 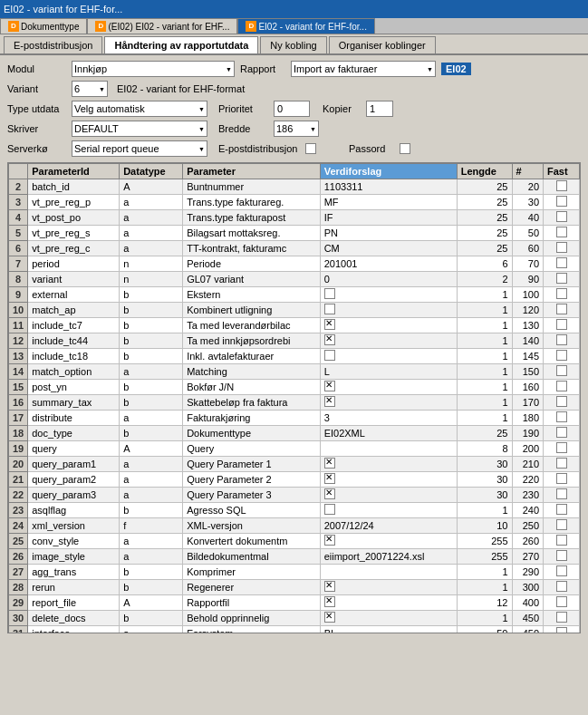 What do you see at coordinates (294, 372) in the screenshot?
I see `table-row: 14match_optionaMatchingL1150` at bounding box center [294, 372].